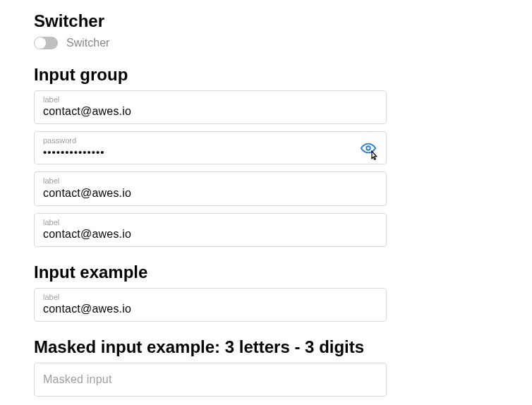 The image size is (532, 405). What do you see at coordinates (87, 43) in the screenshot?
I see `switcher-label: Switcher` at bounding box center [87, 43].